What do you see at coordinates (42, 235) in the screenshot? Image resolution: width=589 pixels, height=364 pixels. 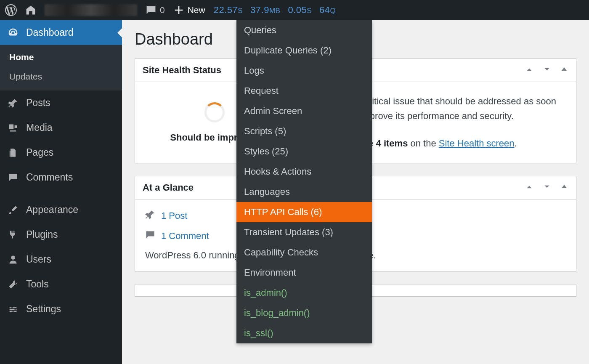 I see `sidebar-item-label: Plugins` at bounding box center [42, 235].